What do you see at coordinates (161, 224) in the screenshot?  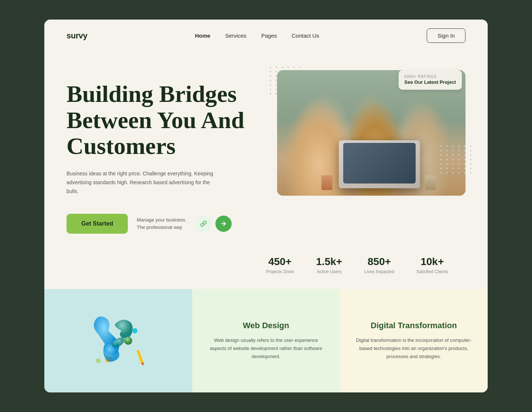 I see `hero-cta: Get Started Manage your business. The pr…` at bounding box center [161, 224].